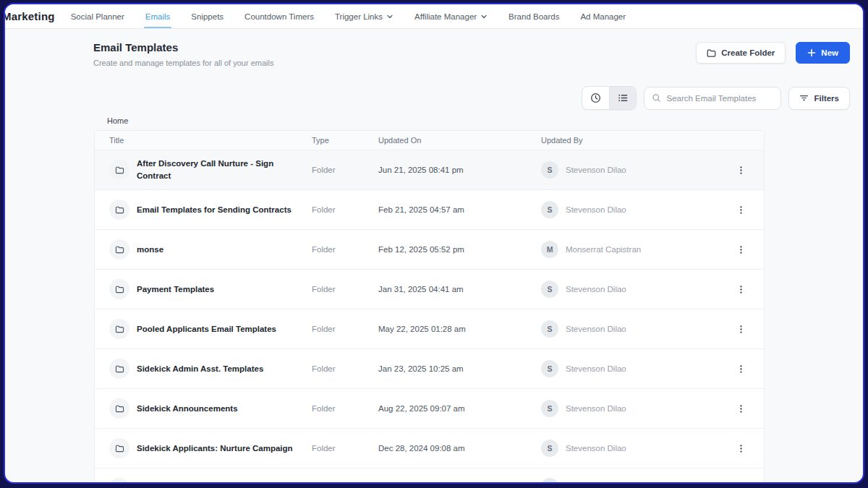 Image resolution: width=868 pixels, height=488 pixels. What do you see at coordinates (430, 409) in the screenshot?
I see `table-row: Sidekick Announcements Folder Aug 22, 20…` at bounding box center [430, 409].